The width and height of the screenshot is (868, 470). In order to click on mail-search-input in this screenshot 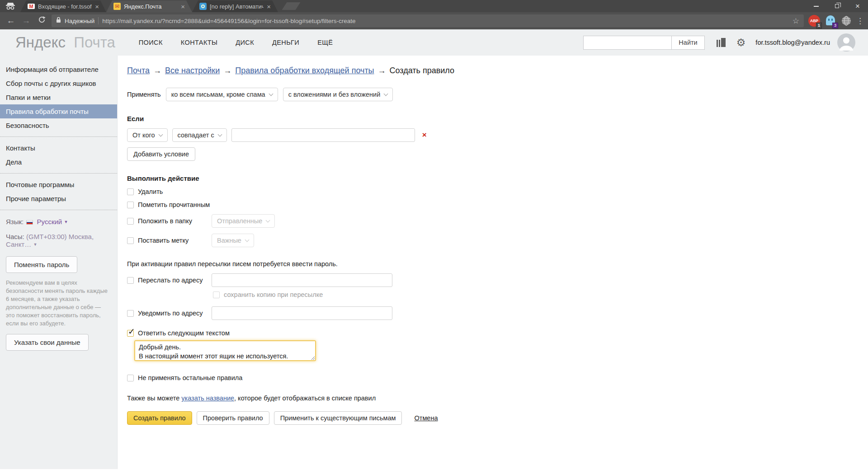, I will do `click(627, 42)`.